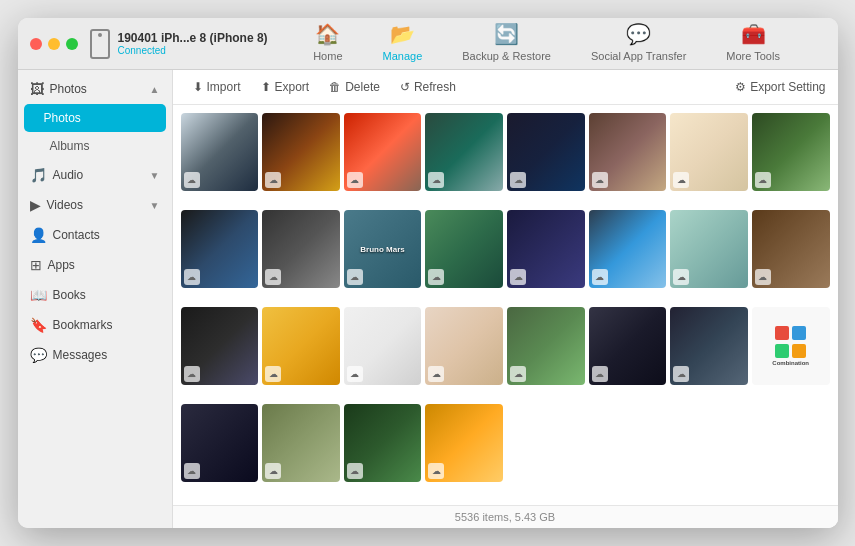 The width and height of the screenshot is (855, 546). Describe the element at coordinates (740, 87) in the screenshot. I see `gear-icon: ⚙` at that location.